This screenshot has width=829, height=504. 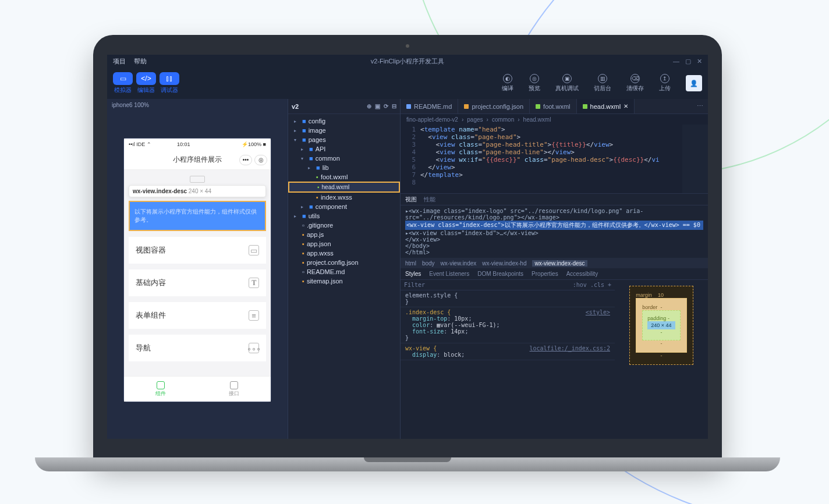 What do you see at coordinates (386, 106) in the screenshot?
I see `refresh-icon: ⟳` at bounding box center [386, 106].